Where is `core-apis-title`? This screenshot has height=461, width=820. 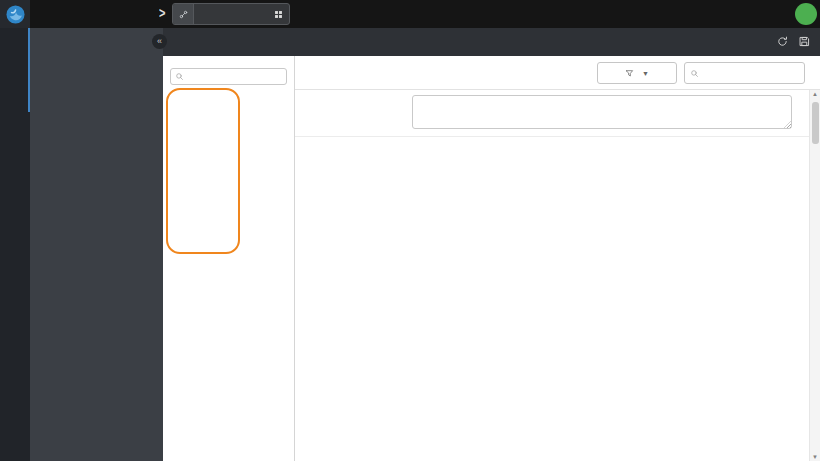 core-apis-title is located at coordinates (96, 41).